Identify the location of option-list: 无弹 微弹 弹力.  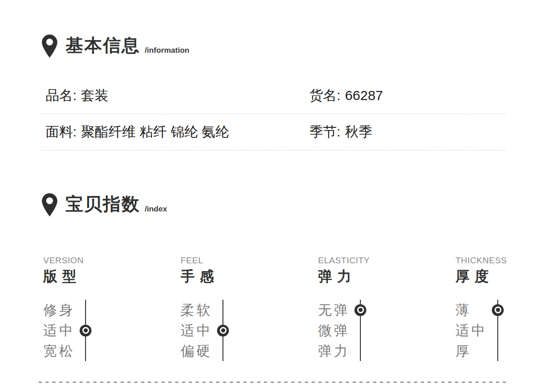
(336, 330).